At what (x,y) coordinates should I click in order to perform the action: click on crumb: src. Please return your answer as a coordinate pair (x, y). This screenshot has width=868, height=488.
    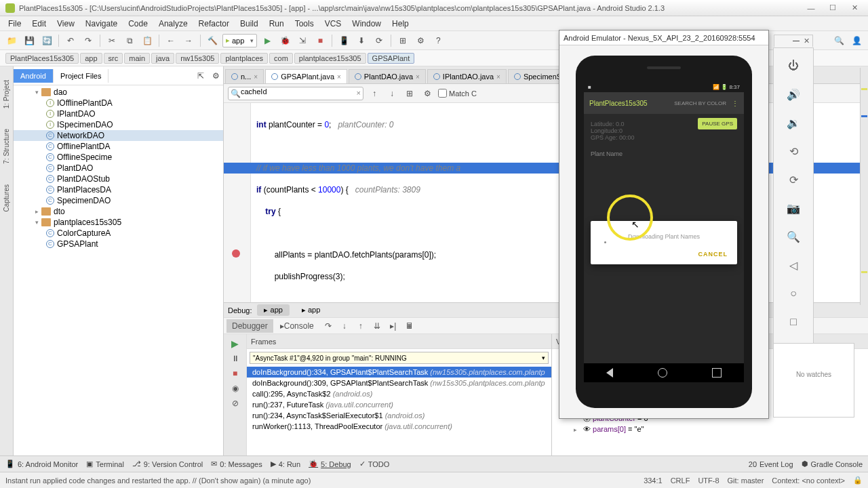
    Looking at the image, I should click on (114, 58).